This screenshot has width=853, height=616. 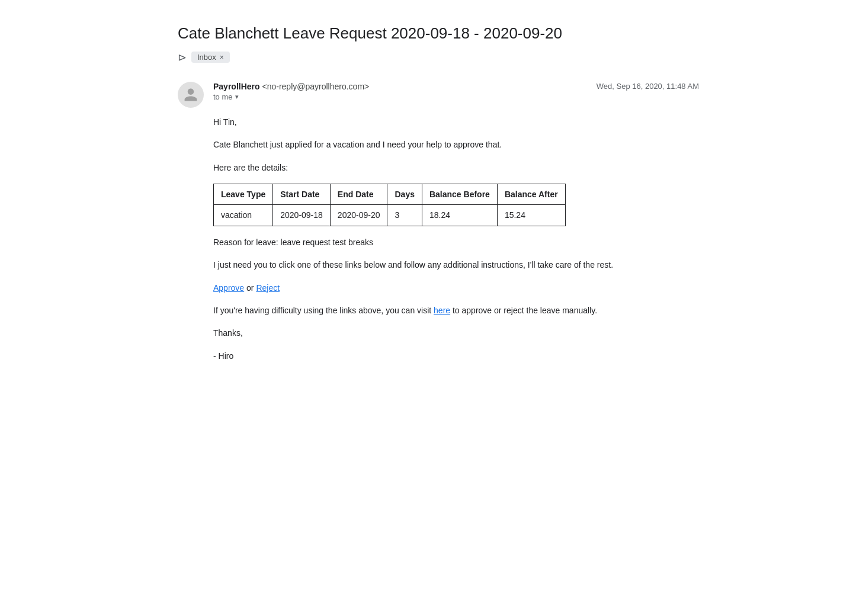 What do you see at coordinates (268, 288) in the screenshot?
I see `reject-link: Reject` at bounding box center [268, 288].